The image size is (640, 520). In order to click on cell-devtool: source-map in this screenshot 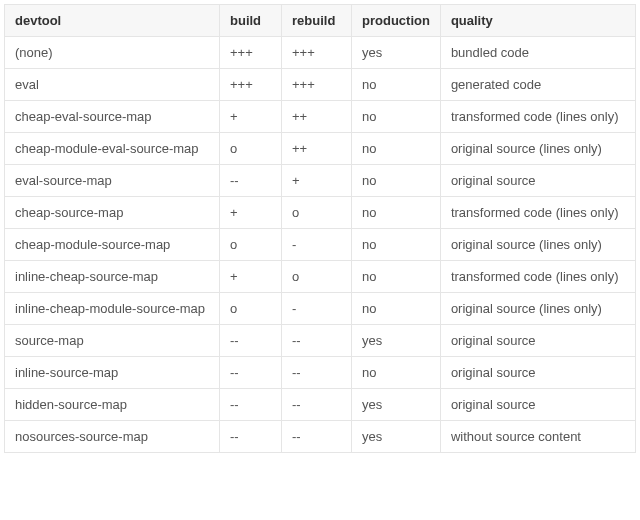, I will do `click(112, 341)`.